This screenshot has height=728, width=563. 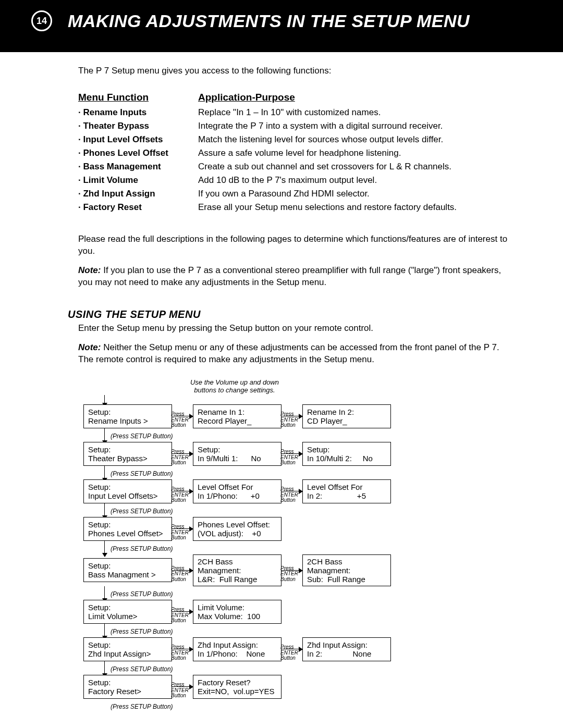 What do you see at coordinates (237, 412) in the screenshot?
I see `step-box-line1: Rename In 1:` at bounding box center [237, 412].